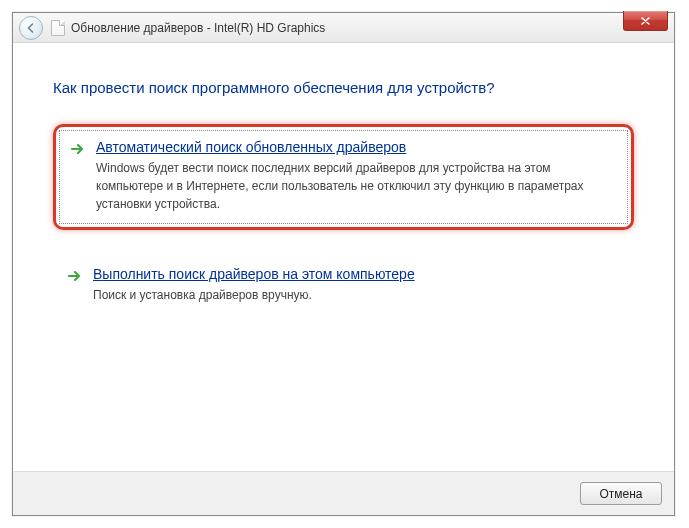  I want to click on close-icon, so click(646, 21).